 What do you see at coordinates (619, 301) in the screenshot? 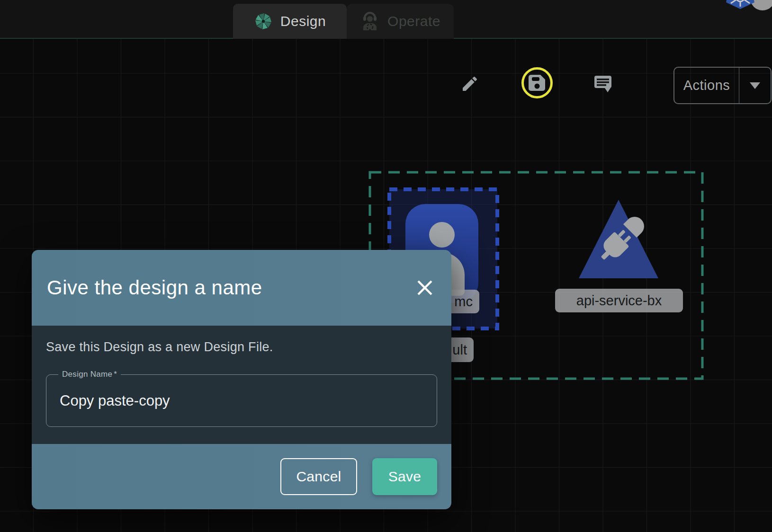
I see `node-label-api-service: api-service-bx` at bounding box center [619, 301].